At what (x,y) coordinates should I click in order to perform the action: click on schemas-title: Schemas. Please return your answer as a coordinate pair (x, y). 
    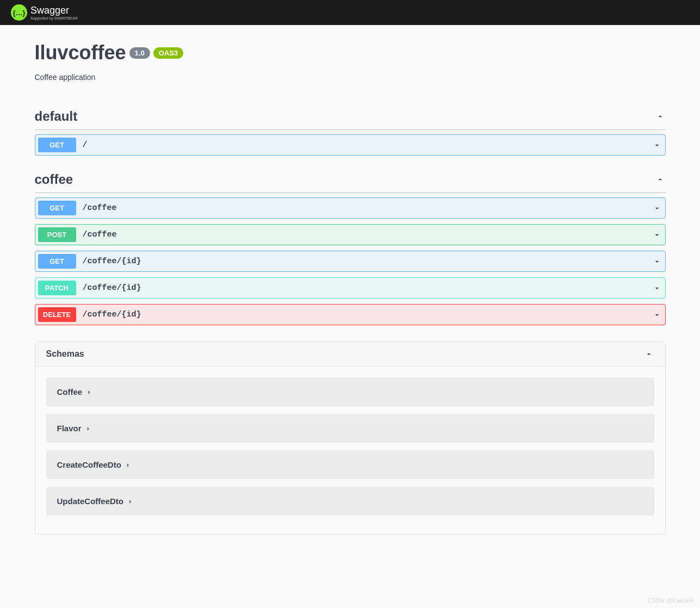
    Looking at the image, I should click on (65, 354).